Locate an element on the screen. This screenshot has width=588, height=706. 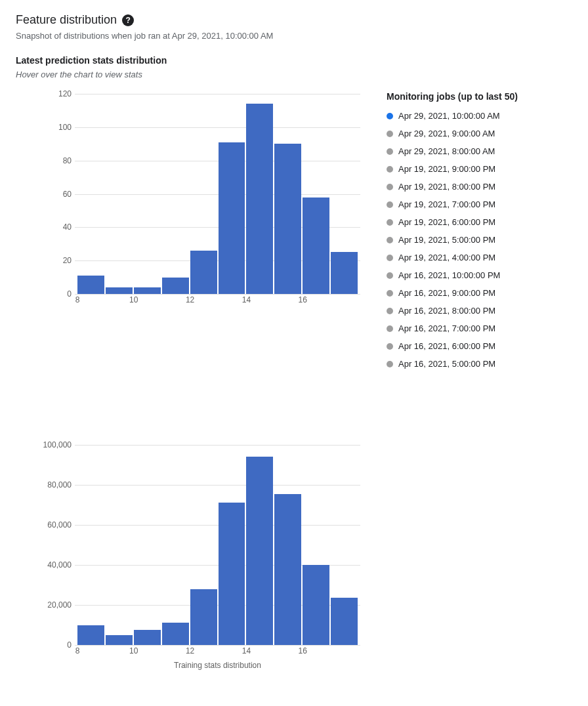
monitoring-job-item: Apr 16, 2021, 9:00:00 PM is located at coordinates (459, 293).